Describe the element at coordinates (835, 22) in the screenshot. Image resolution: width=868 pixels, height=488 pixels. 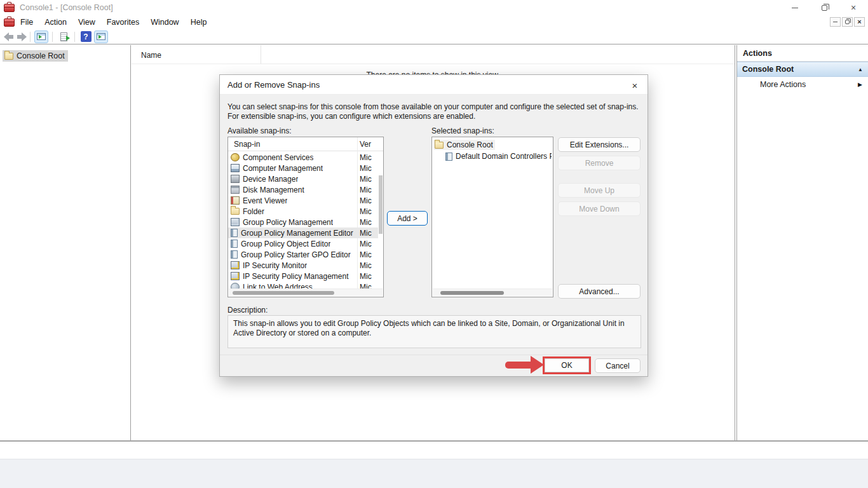
I see `minimize-icon` at that location.